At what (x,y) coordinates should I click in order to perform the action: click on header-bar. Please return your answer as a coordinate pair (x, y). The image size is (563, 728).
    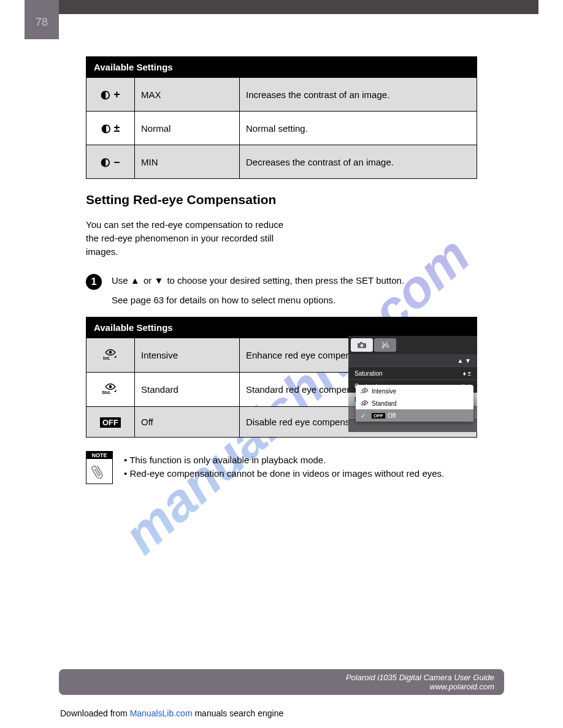
    Looking at the image, I should click on (282, 7).